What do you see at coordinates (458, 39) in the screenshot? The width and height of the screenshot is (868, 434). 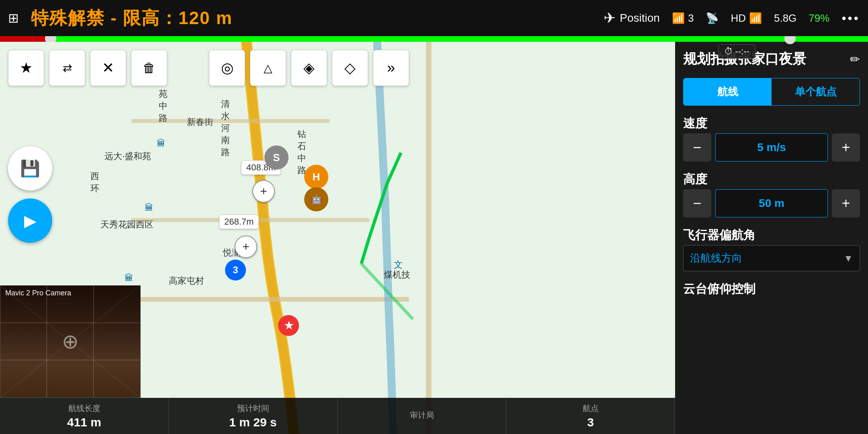 I see `progress-green` at bounding box center [458, 39].